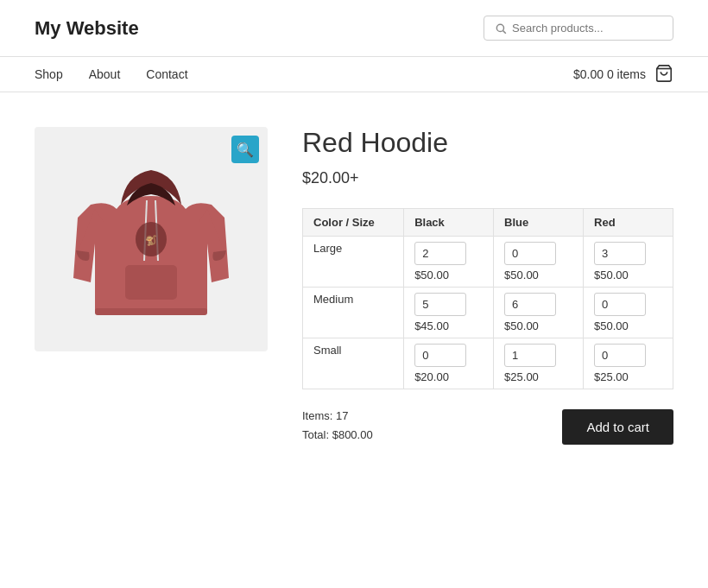 The image size is (708, 588). Describe the element at coordinates (539, 262) in the screenshot. I see `cell-large-1: $50.00` at that location.